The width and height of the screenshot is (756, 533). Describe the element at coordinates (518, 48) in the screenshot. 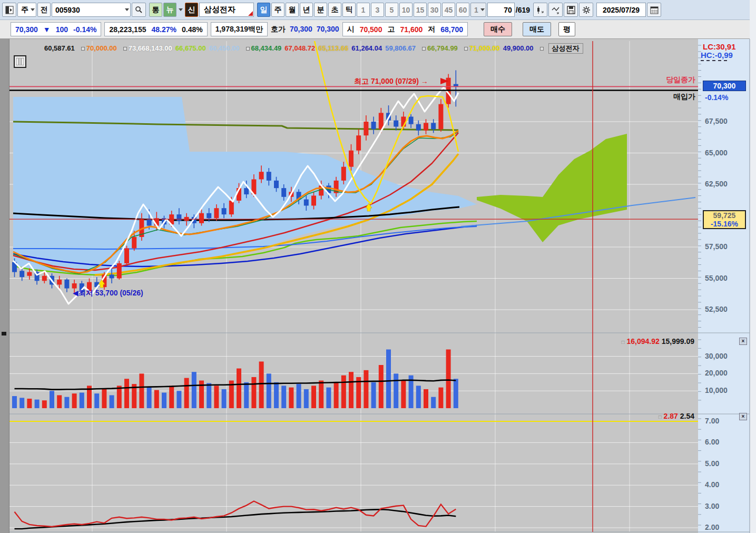

I see `indicator-value: 49,900.00` at that location.